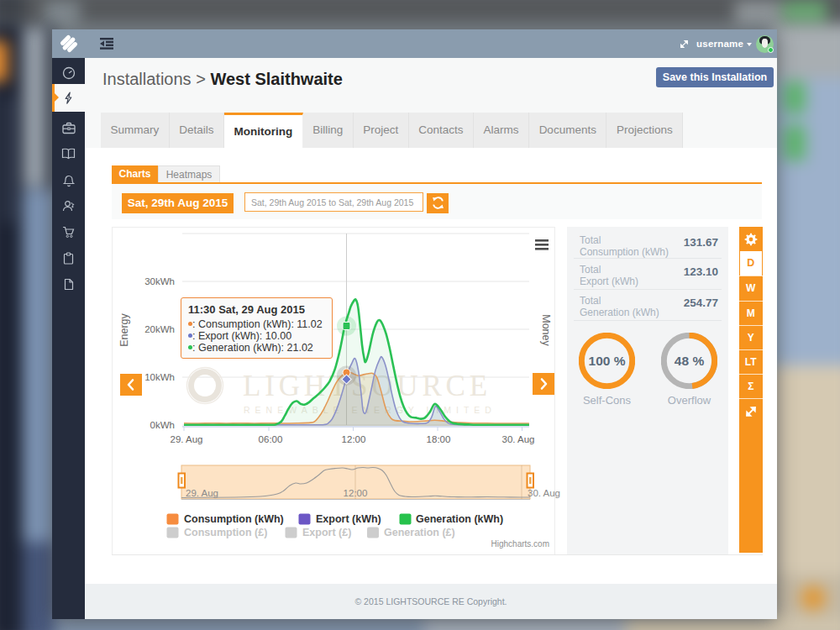  I want to click on svg-text: Export (kWh), so click(349, 519).